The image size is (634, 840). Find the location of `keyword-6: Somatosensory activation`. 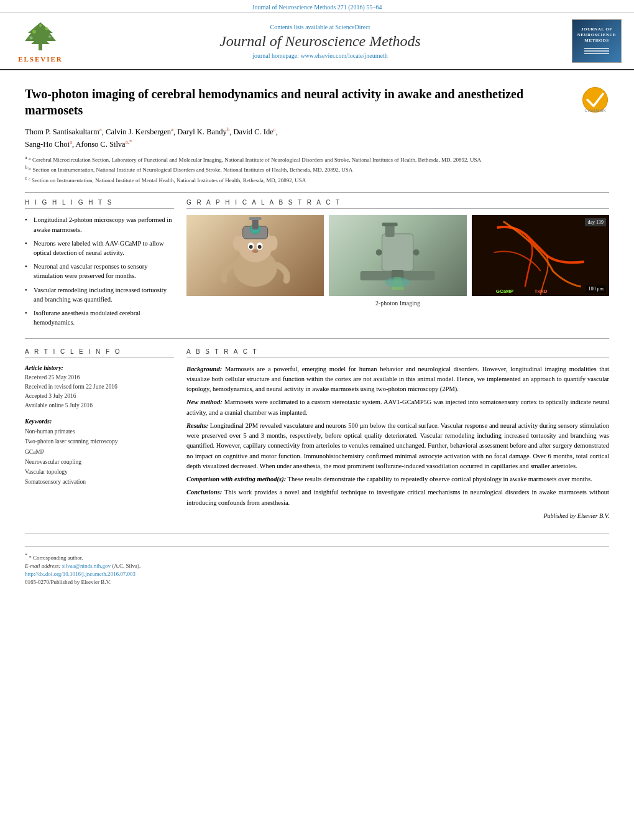

keyword-6: Somatosensory activation is located at coordinates (99, 482).